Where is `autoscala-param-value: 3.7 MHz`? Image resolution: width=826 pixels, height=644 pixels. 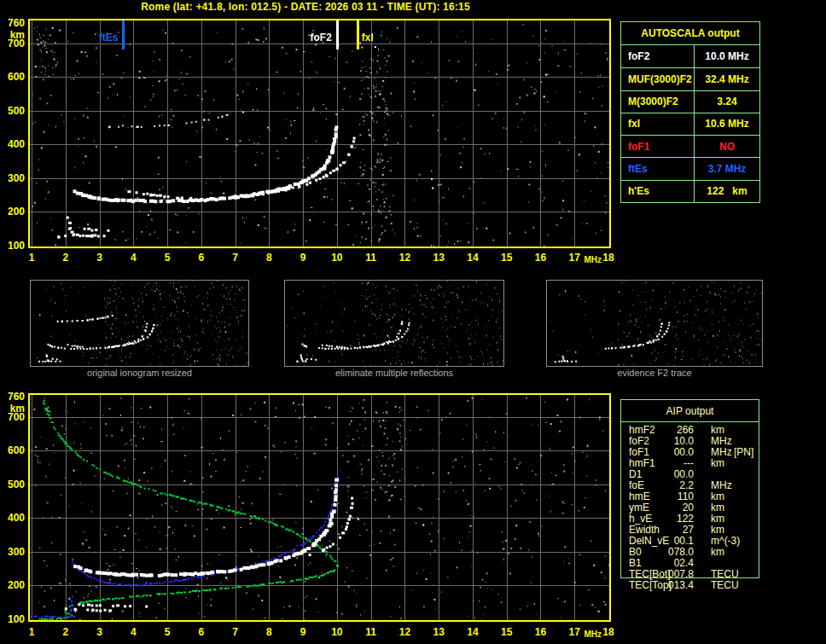
autoscala-param-value: 3.7 MHz is located at coordinates (727, 169).